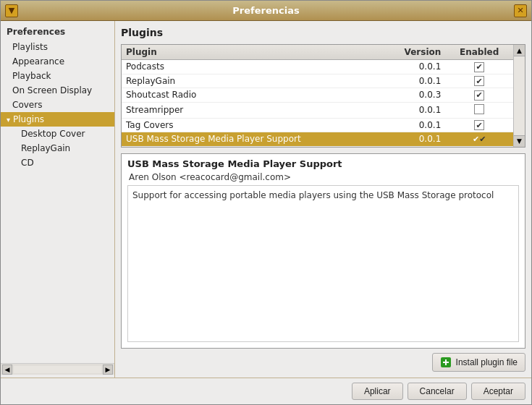  Describe the element at coordinates (7, 370) in the screenshot. I see `sidebar-scroll-left-btn: ◀` at that location.